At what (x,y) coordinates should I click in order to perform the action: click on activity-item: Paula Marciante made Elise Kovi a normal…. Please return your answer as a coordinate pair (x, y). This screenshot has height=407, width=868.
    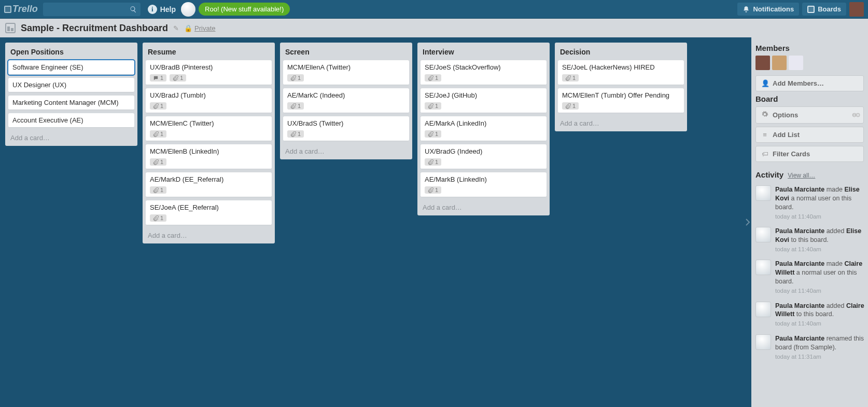
    Looking at the image, I should click on (810, 203).